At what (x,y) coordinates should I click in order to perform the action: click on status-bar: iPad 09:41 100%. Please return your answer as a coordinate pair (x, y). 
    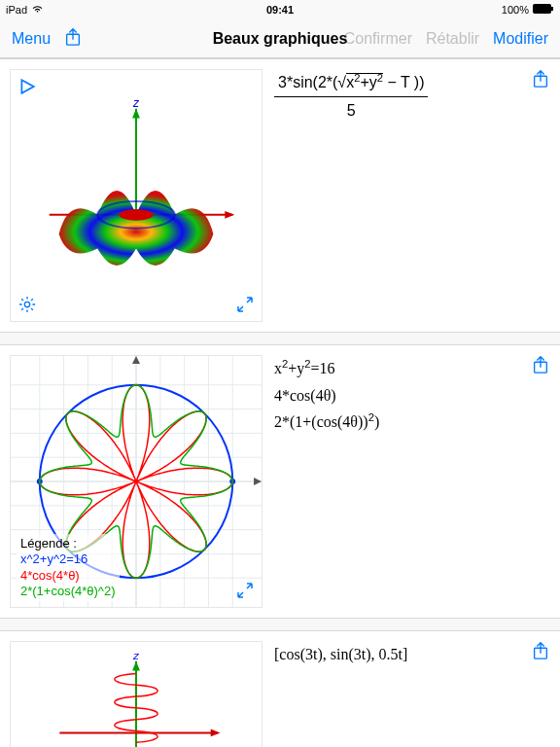
    Looking at the image, I should click on (280, 10).